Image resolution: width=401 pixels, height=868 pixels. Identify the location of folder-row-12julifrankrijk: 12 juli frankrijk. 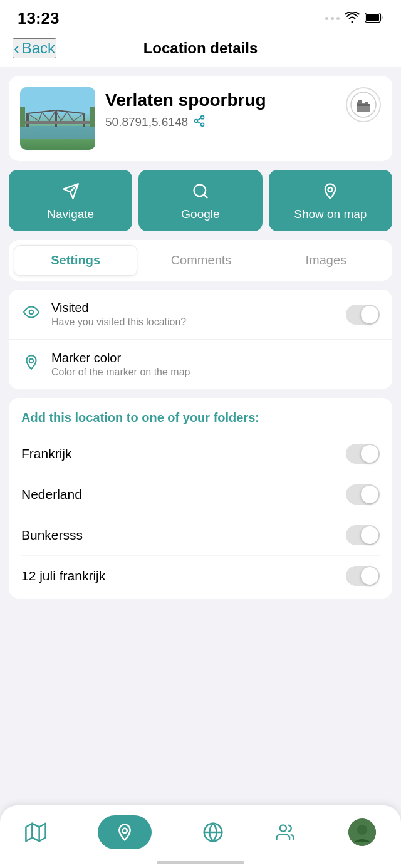
(200, 576).